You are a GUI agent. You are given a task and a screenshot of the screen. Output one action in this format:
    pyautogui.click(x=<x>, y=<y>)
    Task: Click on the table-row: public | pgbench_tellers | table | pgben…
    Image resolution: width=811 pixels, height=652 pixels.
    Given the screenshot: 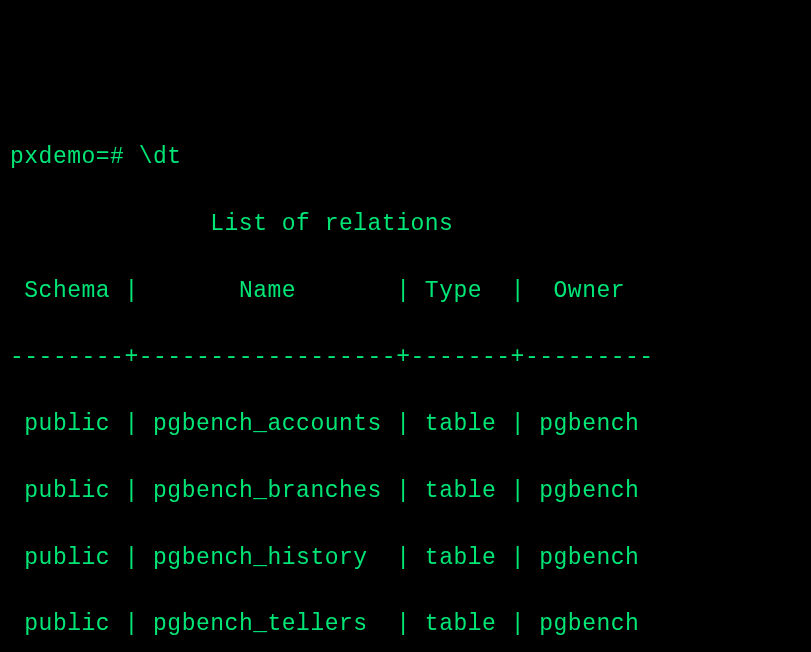 What is the action you would take?
    pyautogui.click(x=406, y=624)
    